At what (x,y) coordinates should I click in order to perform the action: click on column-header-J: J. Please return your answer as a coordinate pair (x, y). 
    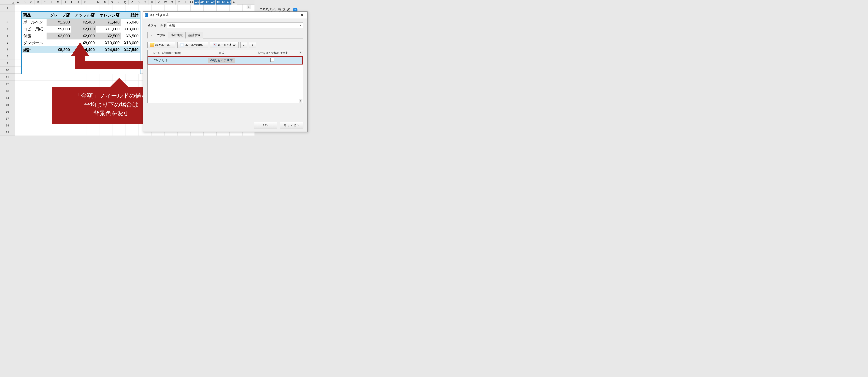
    Looking at the image, I should click on (78, 2).